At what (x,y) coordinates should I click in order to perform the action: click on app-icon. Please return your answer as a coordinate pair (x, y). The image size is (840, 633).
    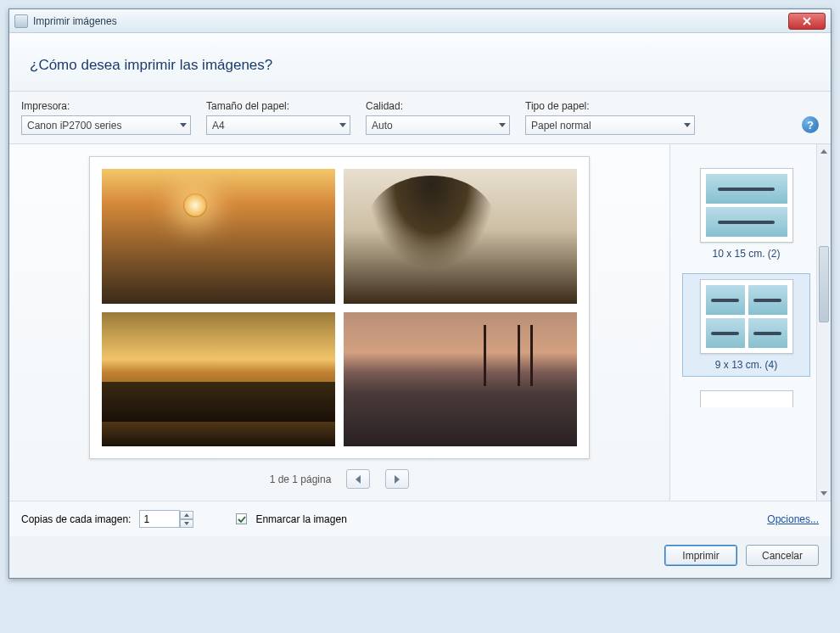
    Looking at the image, I should click on (21, 21).